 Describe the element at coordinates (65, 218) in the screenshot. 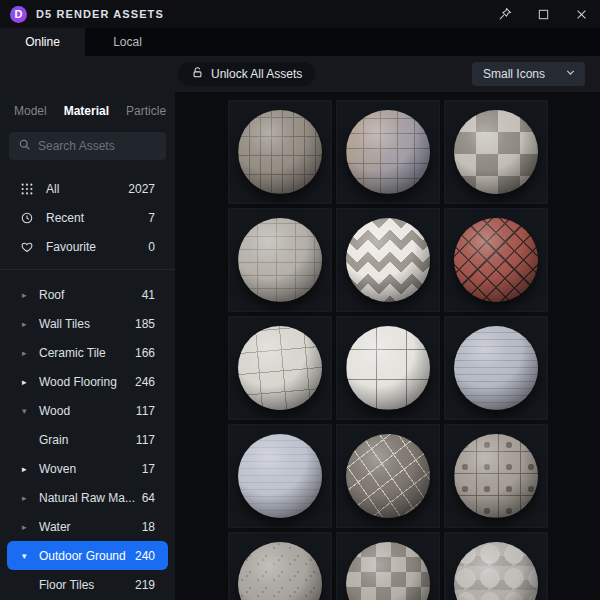

I see `sidebar-item-label: Recent` at that location.